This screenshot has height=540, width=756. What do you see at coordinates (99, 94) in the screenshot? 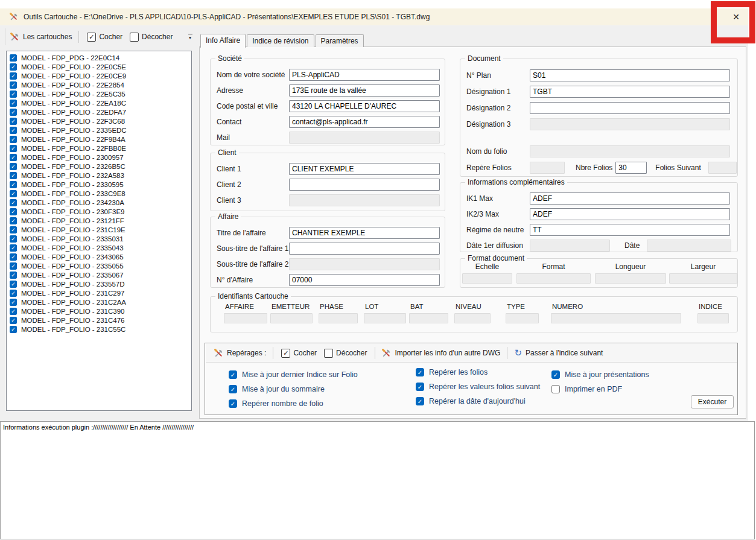
I see `list-item: MODEL - FDP_FOLIO - 22E5C35` at bounding box center [99, 94].